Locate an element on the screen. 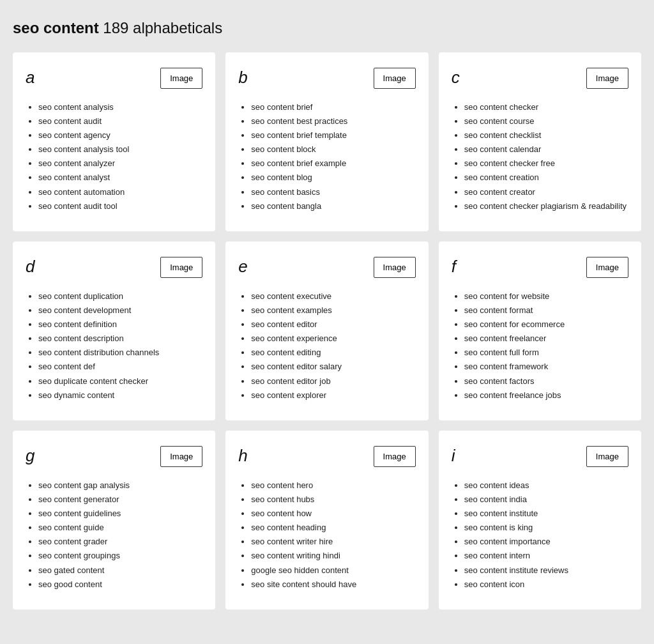 The width and height of the screenshot is (654, 644). list-item: seo content description is located at coordinates (120, 339).